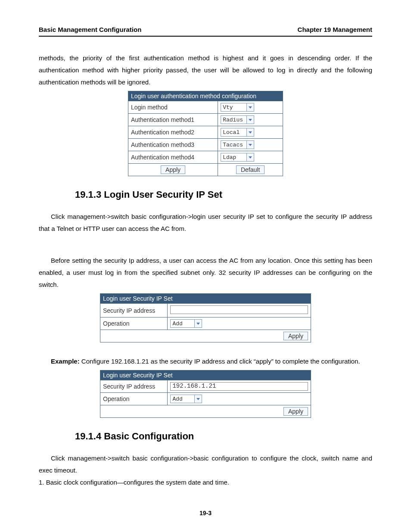  Describe the element at coordinates (206, 273) in the screenshot. I see `sec-1913-para2: Before setting the security Ip address, …` at that location.